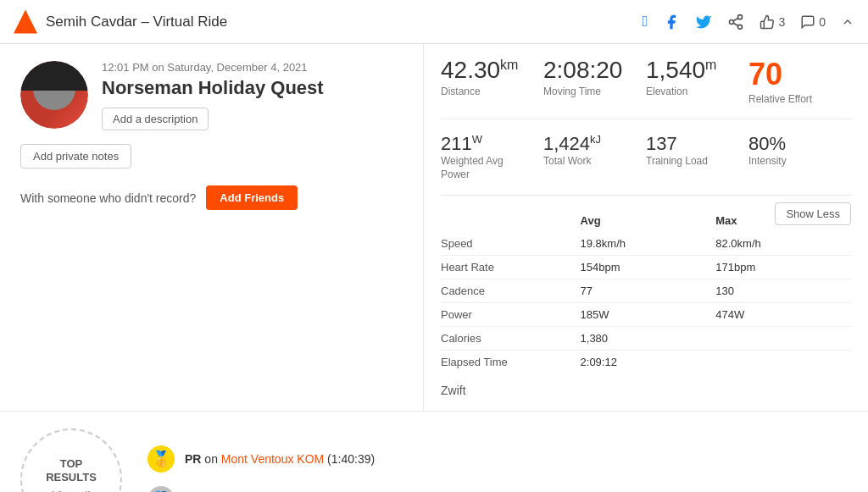 The height and width of the screenshot is (492, 868). What do you see at coordinates (646, 362) in the screenshot?
I see `table-row: Elapsed Time 2:09:12` at bounding box center [646, 362].